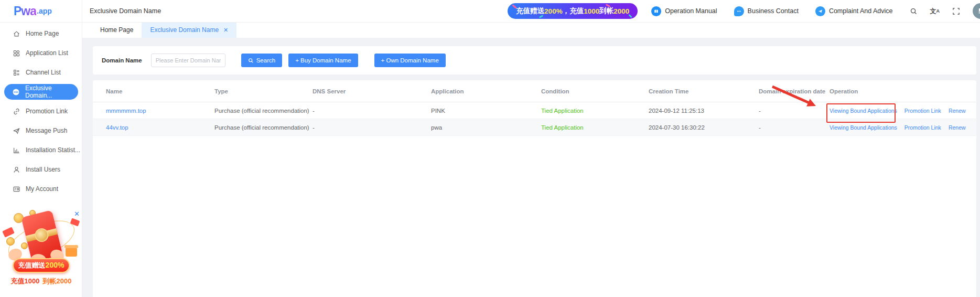 The width and height of the screenshot is (980, 297). Describe the element at coordinates (486, 91) in the screenshot. I see `col-application: Application` at that location.